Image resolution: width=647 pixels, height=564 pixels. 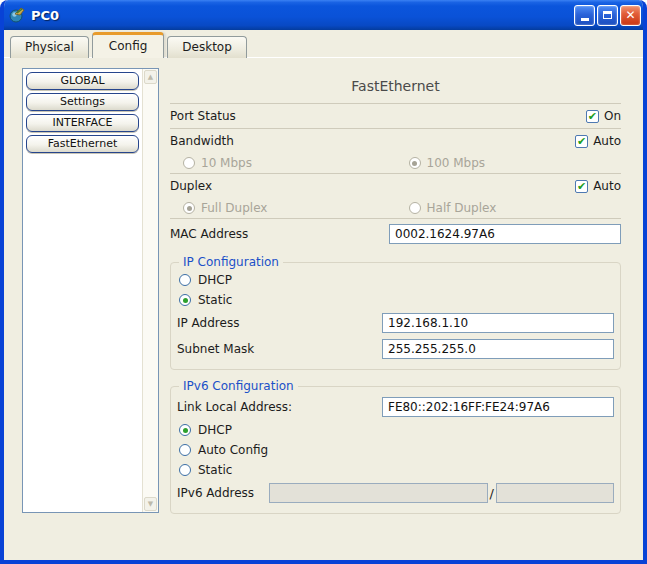 What do you see at coordinates (608, 16) in the screenshot?
I see `window-controls: ✕` at bounding box center [608, 16].